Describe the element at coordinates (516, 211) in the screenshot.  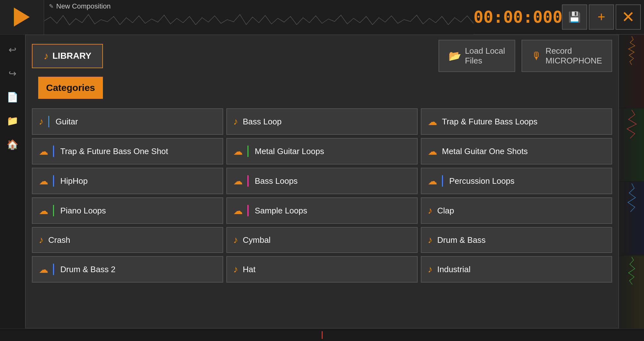
I see `category-item-clap: ♪Clap` at that location.